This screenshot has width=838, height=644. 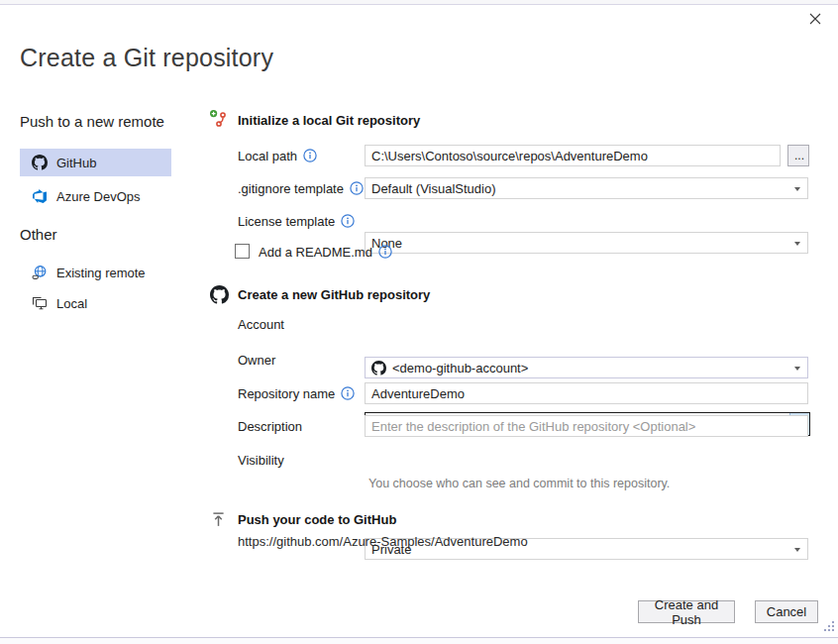 What do you see at coordinates (586, 426) in the screenshot?
I see `description-input` at bounding box center [586, 426].